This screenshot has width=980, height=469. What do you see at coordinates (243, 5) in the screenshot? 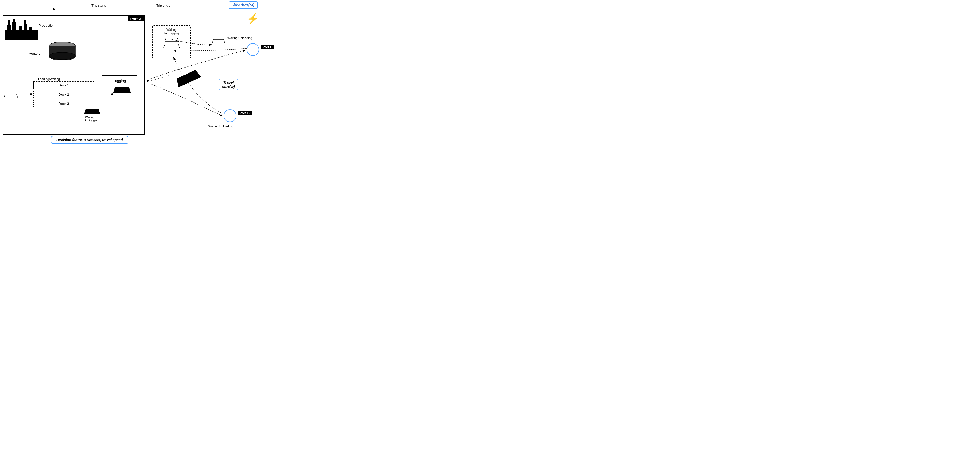
I see `weather-box: Weather(ω)` at bounding box center [243, 5].